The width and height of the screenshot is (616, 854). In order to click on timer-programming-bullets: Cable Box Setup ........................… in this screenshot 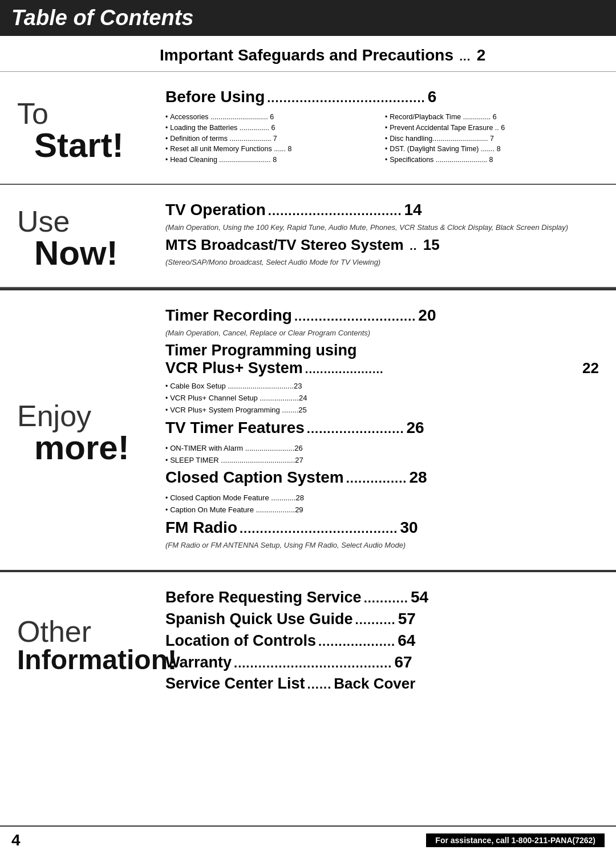, I will do `click(382, 398)`.